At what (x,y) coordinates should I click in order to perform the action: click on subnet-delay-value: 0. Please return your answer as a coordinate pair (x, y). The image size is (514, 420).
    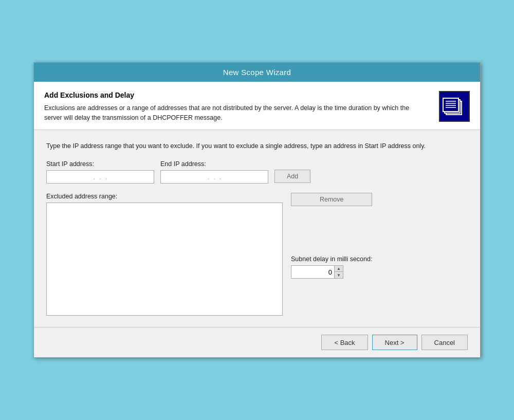
    Looking at the image, I should click on (330, 272).